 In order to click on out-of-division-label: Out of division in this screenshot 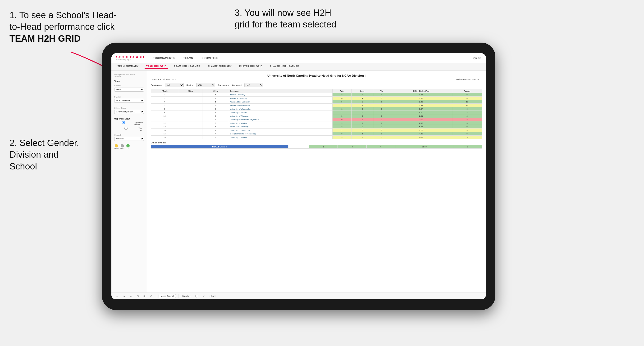, I will do `click(316, 143)`.